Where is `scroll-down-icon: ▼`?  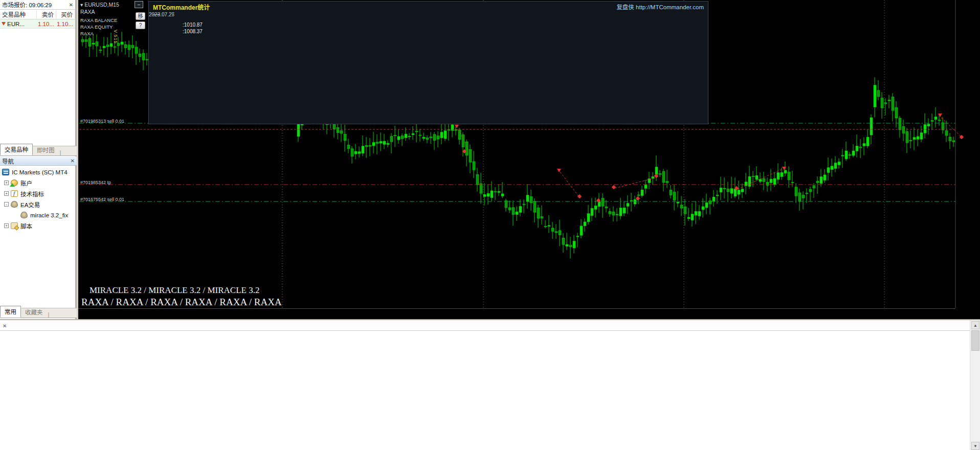
scroll-down-icon: ▼ is located at coordinates (975, 446).